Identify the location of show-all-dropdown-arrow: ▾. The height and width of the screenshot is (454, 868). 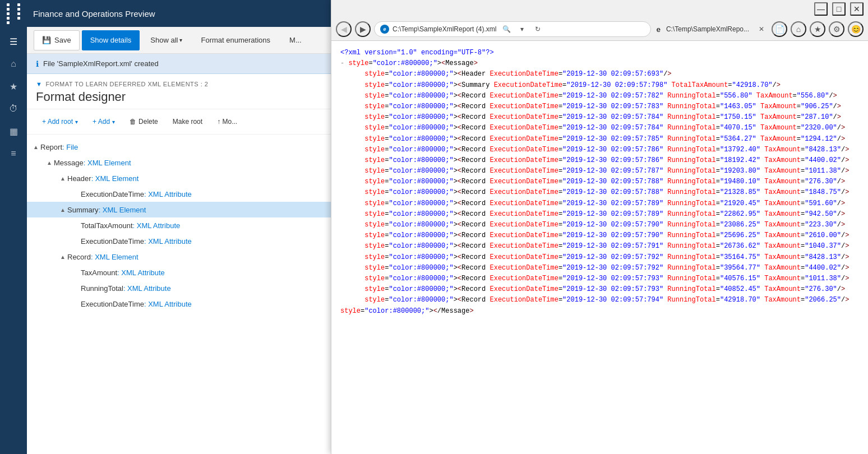
(181, 40).